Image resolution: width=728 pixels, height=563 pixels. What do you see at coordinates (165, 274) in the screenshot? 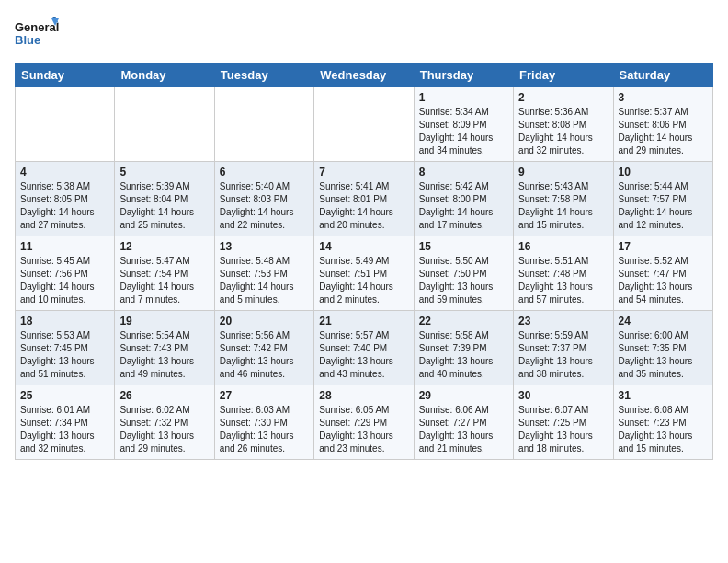
I see `day-cell-12: 12Sunrise: 5:47 AM Sunset: 7:54 PM Dayli…` at bounding box center [165, 274].